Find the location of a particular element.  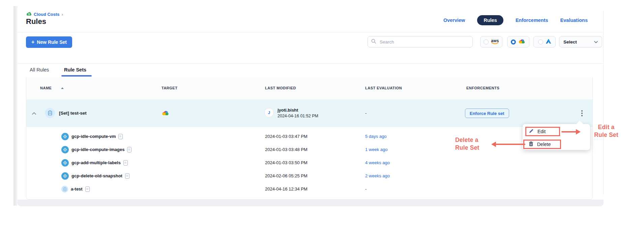

annotation-delete-rule-set: Delete a Rule Set is located at coordinates (474, 144).